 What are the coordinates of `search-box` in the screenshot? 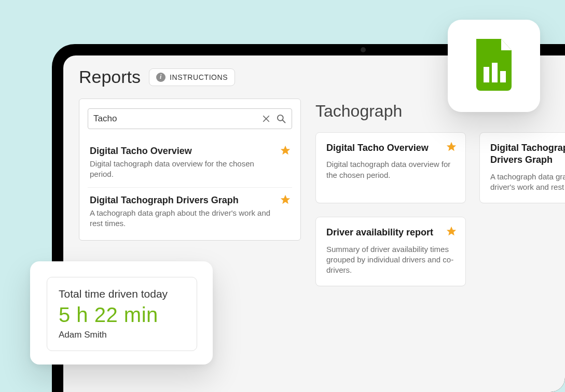 It's located at (190, 119).